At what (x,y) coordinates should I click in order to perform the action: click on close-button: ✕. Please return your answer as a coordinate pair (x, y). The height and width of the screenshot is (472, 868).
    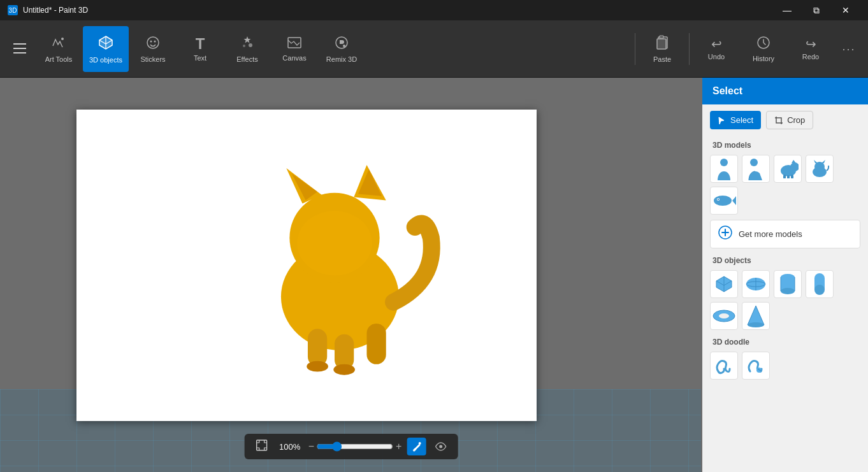
    Looking at the image, I should click on (846, 10).